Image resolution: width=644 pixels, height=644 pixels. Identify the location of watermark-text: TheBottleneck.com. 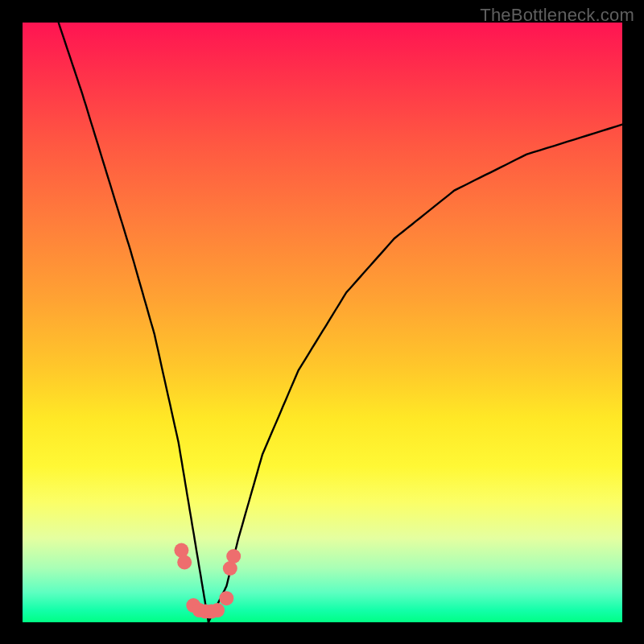
(557, 15).